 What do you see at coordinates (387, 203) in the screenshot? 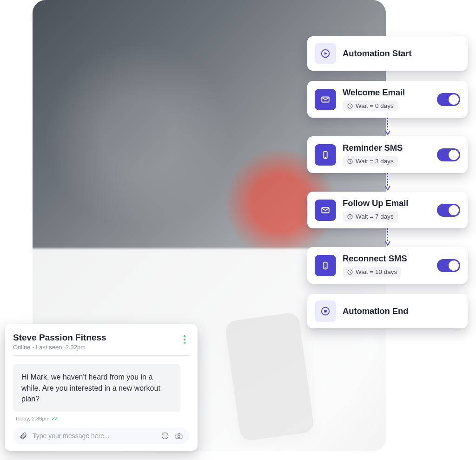
I see `step-title: Follow Up Email` at bounding box center [387, 203].